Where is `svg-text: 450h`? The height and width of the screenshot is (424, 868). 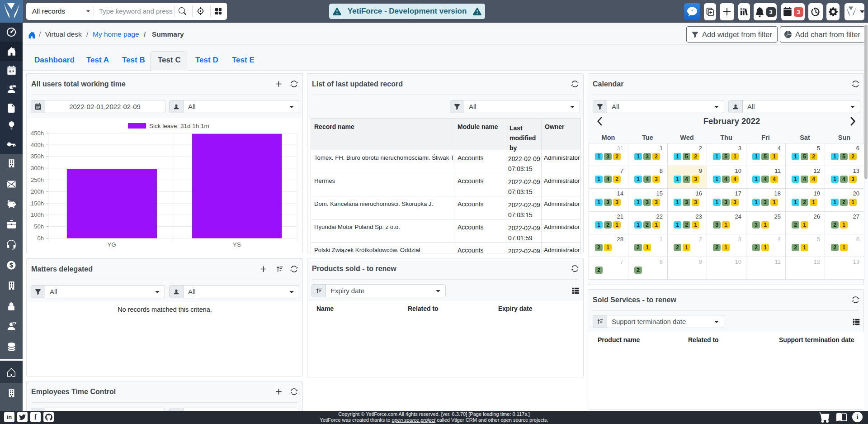 svg-text: 450h is located at coordinates (37, 133).